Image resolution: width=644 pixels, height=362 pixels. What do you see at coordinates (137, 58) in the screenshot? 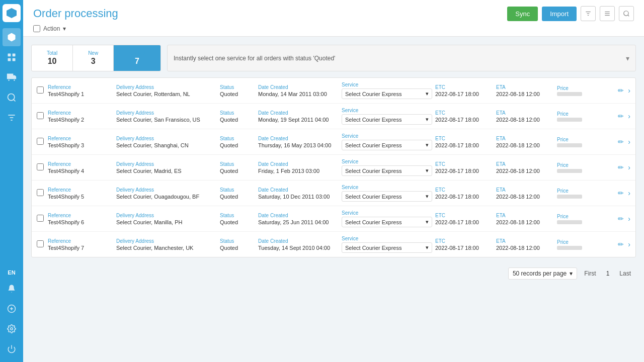
I see `tab-quoted: Quoted 7` at bounding box center [137, 58].